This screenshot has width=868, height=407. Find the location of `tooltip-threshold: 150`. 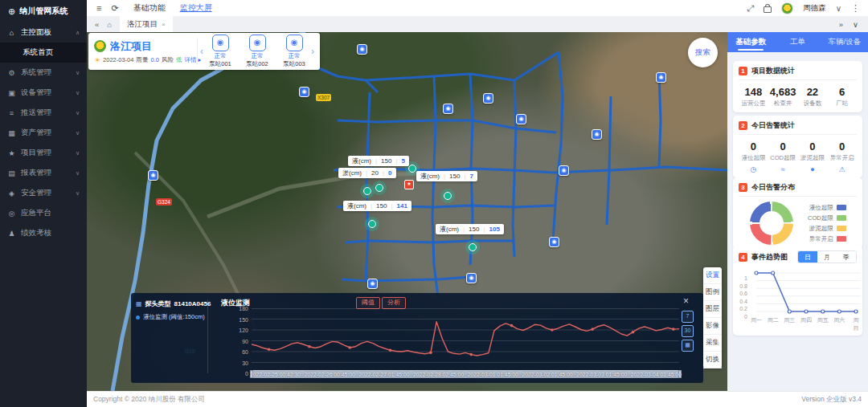

tooltip-threshold: 150 is located at coordinates (455, 177).